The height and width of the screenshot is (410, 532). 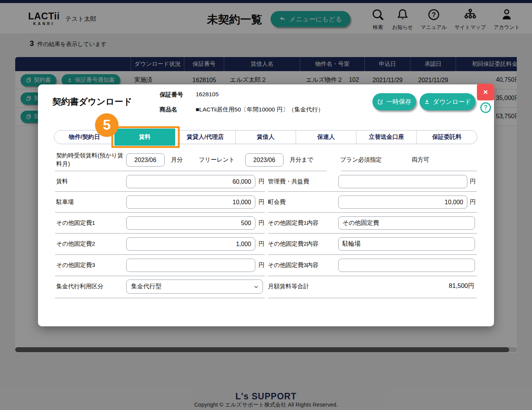 I want to click on tab-guarantor: 保連人, so click(x=326, y=137).